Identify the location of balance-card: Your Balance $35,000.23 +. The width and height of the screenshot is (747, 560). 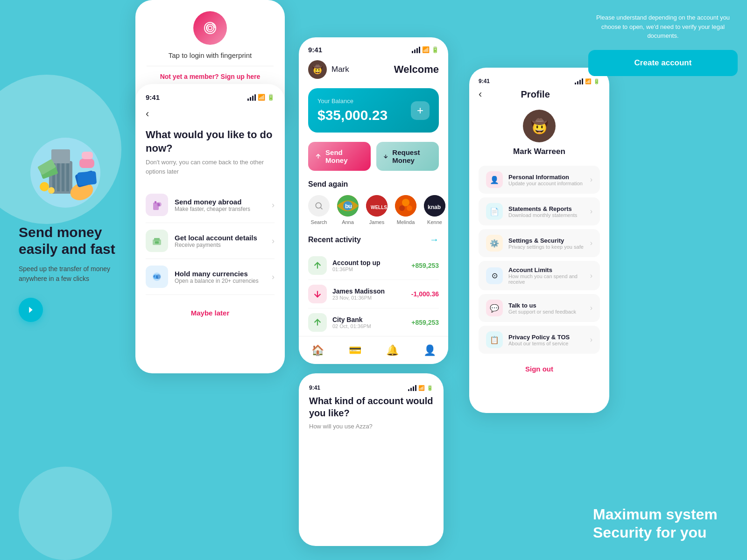
(374, 110).